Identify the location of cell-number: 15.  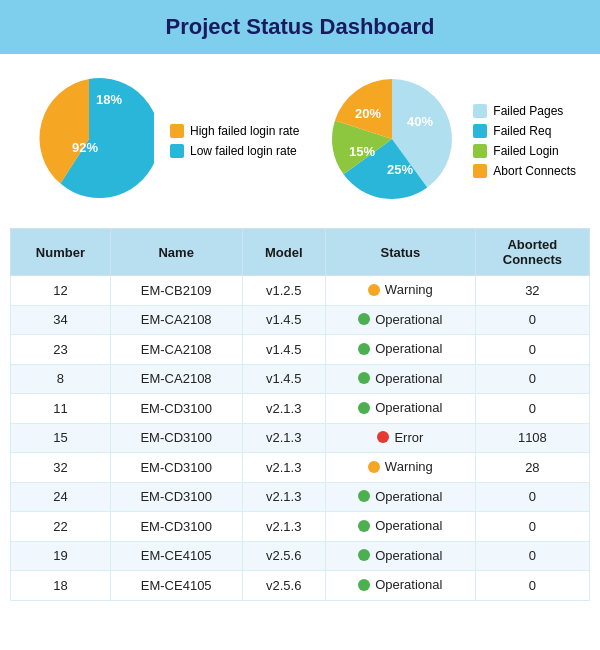
(61, 438).